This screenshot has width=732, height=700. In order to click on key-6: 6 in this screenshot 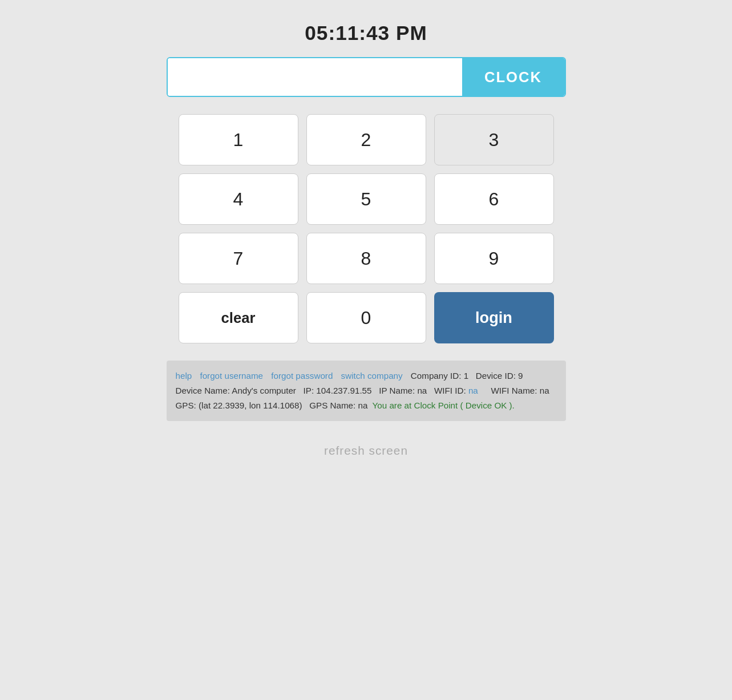, I will do `click(494, 199)`.